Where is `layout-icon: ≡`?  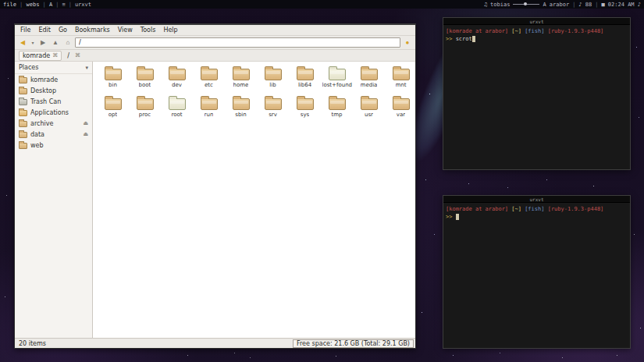 layout-icon: ≡ is located at coordinates (63, 5).